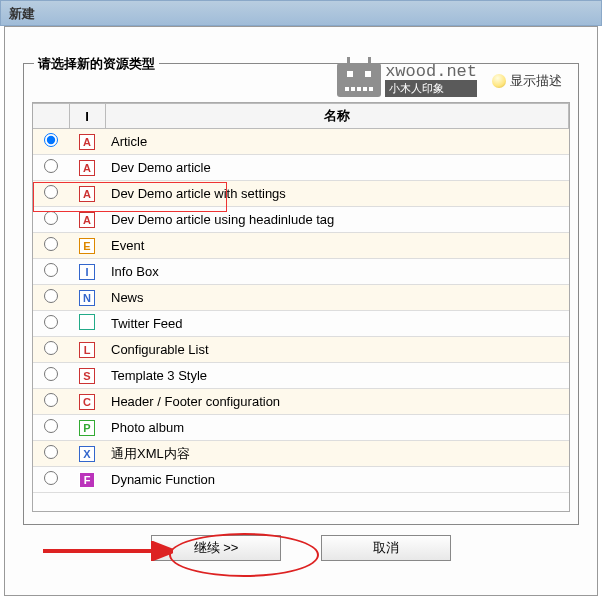 The width and height of the screenshot is (602, 601). What do you see at coordinates (87, 322) in the screenshot?
I see `type-icon` at bounding box center [87, 322].